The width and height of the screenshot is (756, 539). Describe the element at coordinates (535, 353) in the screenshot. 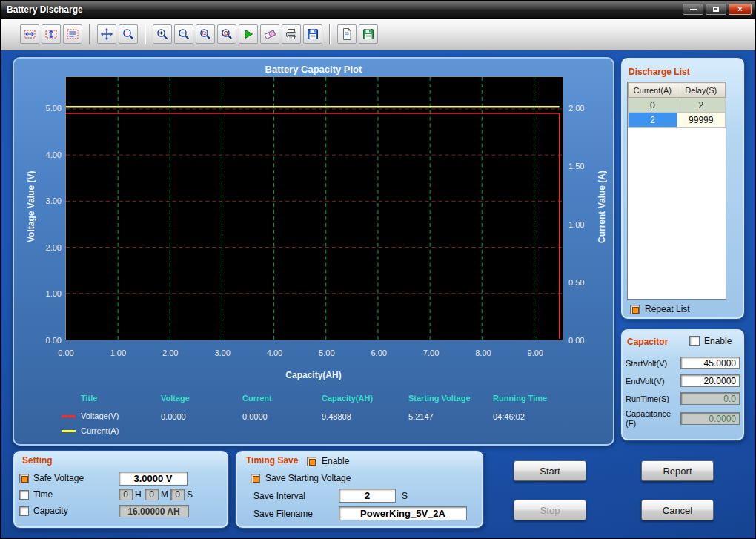

I see `tick-label: 9.00` at that location.